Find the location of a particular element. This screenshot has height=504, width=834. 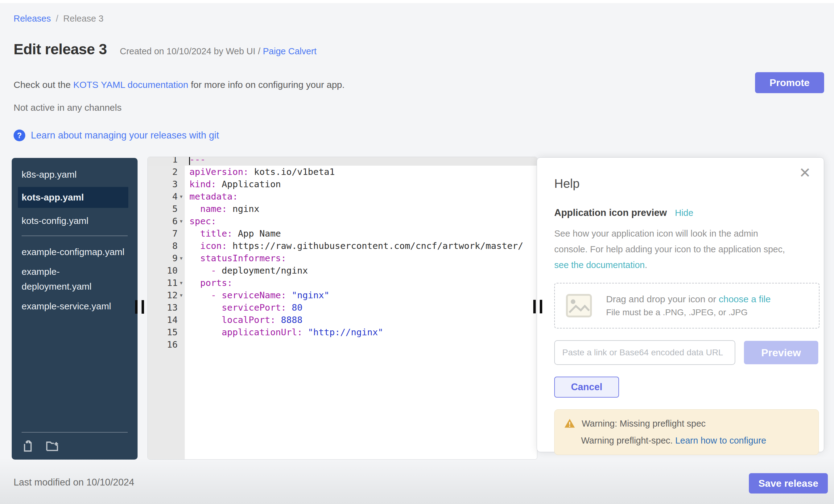

line-number: 9 is located at coordinates (162, 258).